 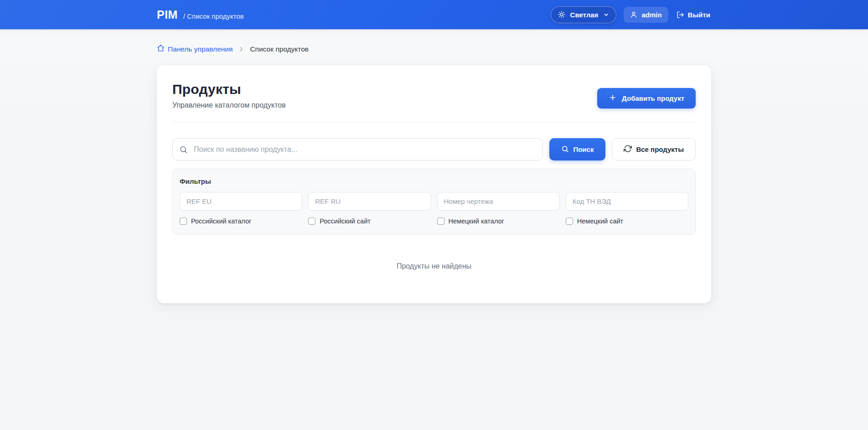 What do you see at coordinates (476, 221) in the screenshot?
I see `german-catalog-label: Немецкий каталог` at bounding box center [476, 221].